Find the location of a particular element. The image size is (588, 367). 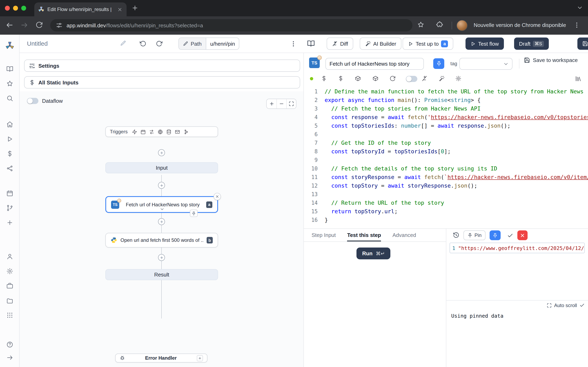

webhook-icon is located at coordinates (134, 132).